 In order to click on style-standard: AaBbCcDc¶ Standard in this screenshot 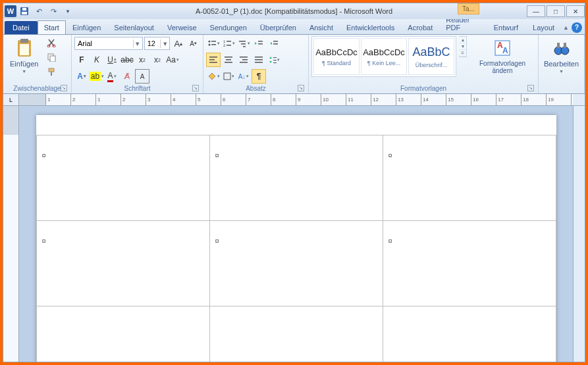, I will do `click(336, 57)`.